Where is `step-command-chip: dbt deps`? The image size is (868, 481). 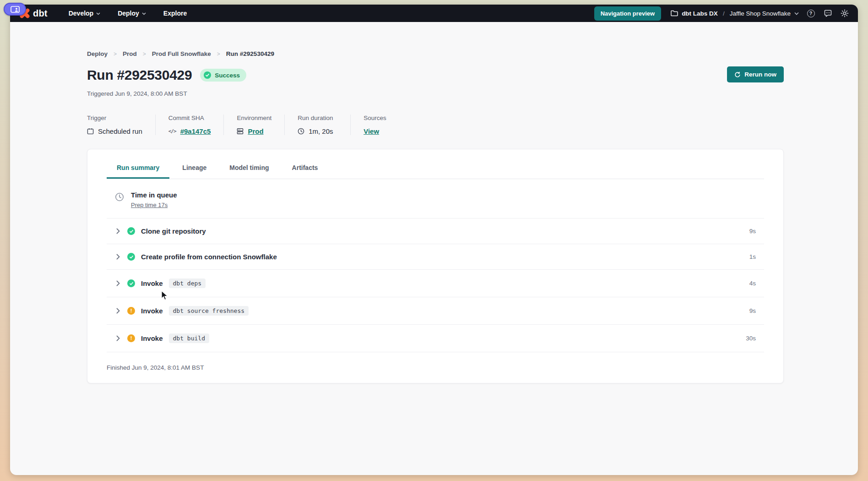
step-command-chip: dbt deps is located at coordinates (188, 283).